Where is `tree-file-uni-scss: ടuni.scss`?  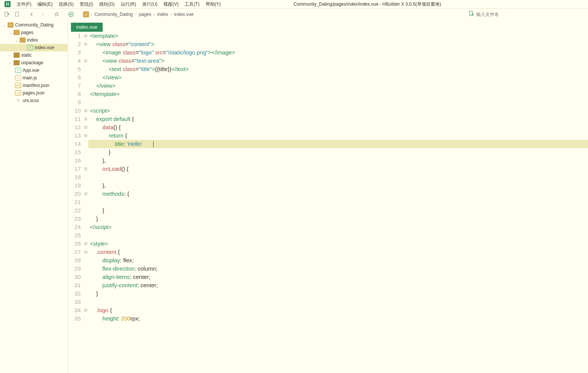
tree-file-uni-scss: ടuni.scss is located at coordinates (34, 101).